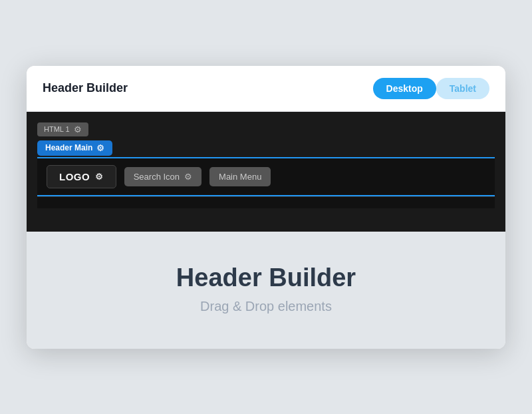 Image resolution: width=532 pixels, height=414 pixels. Describe the element at coordinates (266, 89) in the screenshot. I see `card-header: Header Builder Desktop Tablet` at that location.